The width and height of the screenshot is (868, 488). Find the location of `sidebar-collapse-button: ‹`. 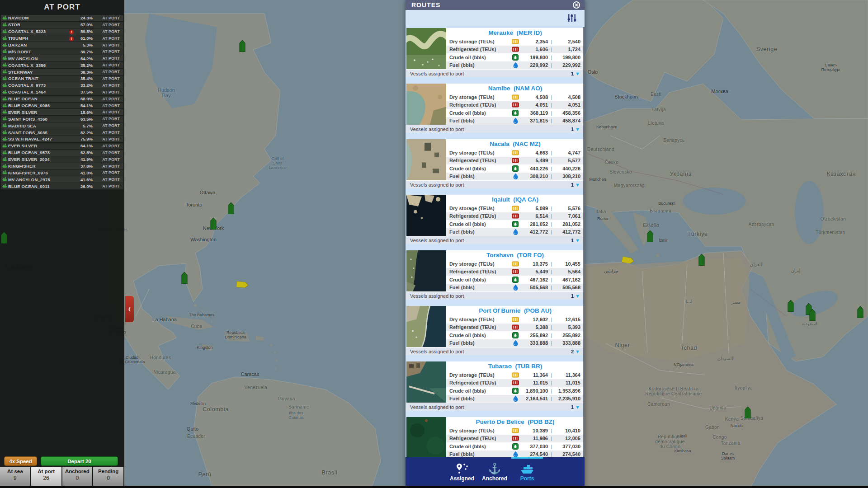

sidebar-collapse-button: ‹ is located at coordinates (129, 309).